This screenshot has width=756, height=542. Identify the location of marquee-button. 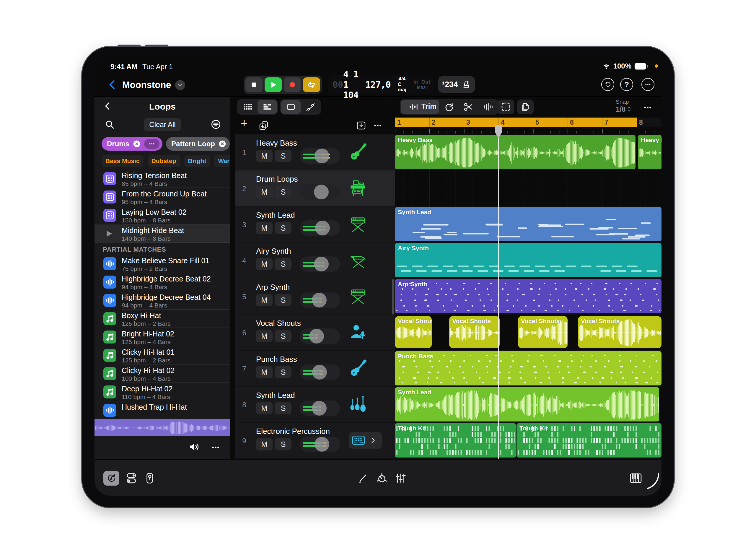
(506, 107).